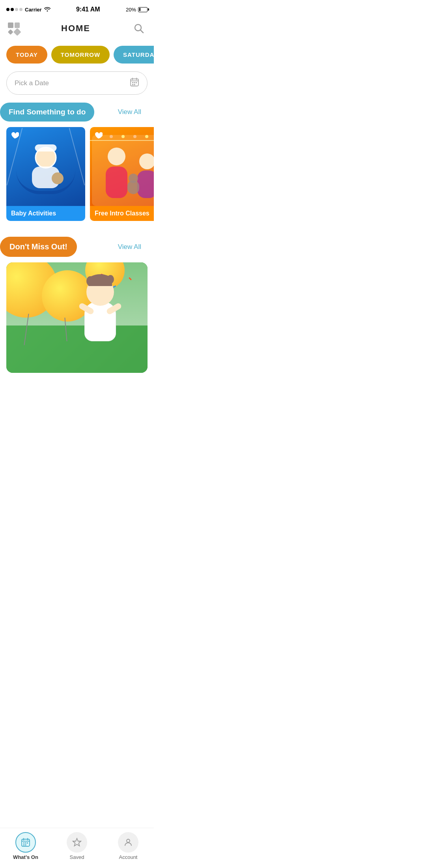 The width and height of the screenshot is (426, 868). What do you see at coordinates (88, 9) in the screenshot?
I see `status-time: 9:41 AM` at bounding box center [88, 9].